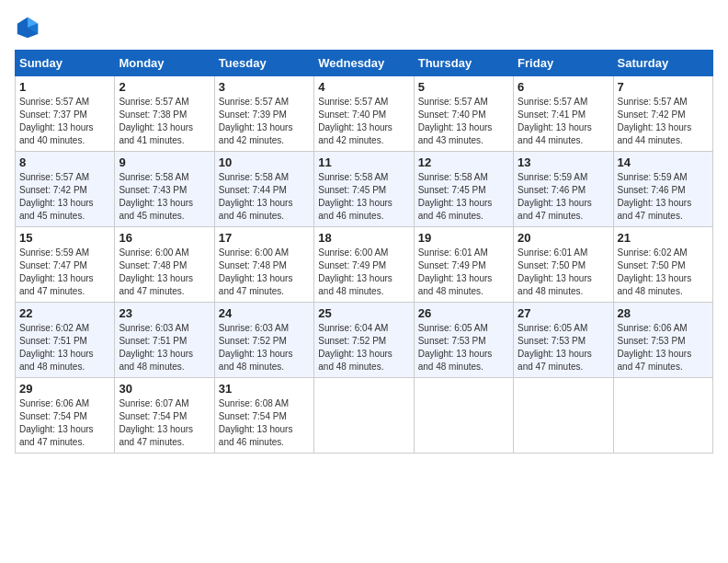 This screenshot has height=563, width=728. I want to click on day-cell: 31 Sunrise: 6:08 AMSunset: 7:54 PMDaylig…, so click(264, 416).